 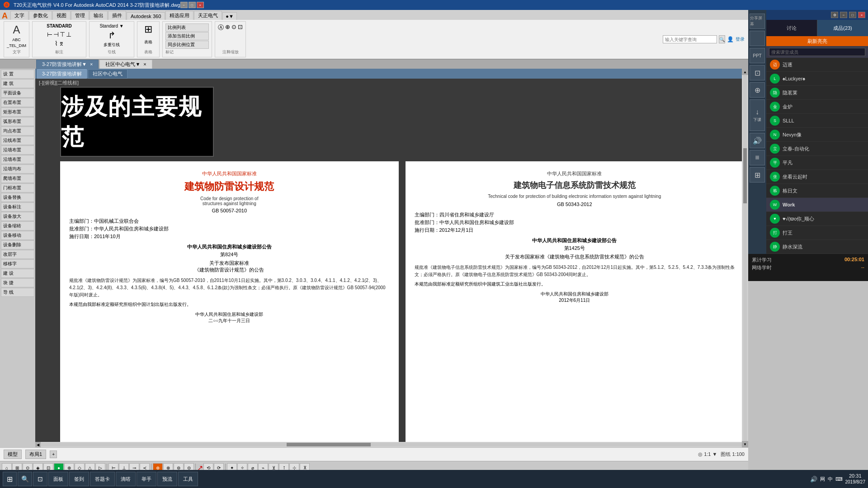 What do you see at coordinates (112, 35) in the screenshot?
I see `leader-icon: ↱` at bounding box center [112, 35].